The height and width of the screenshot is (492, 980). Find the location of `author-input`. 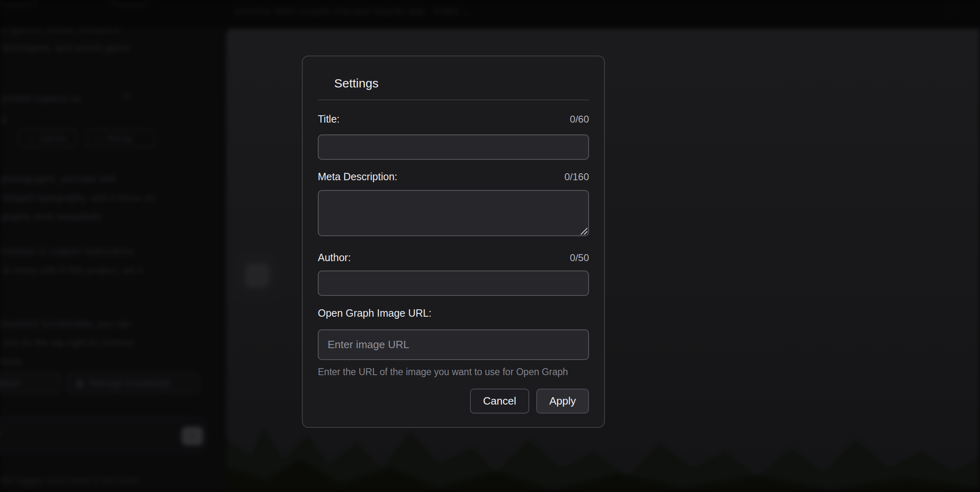

author-input is located at coordinates (453, 283).